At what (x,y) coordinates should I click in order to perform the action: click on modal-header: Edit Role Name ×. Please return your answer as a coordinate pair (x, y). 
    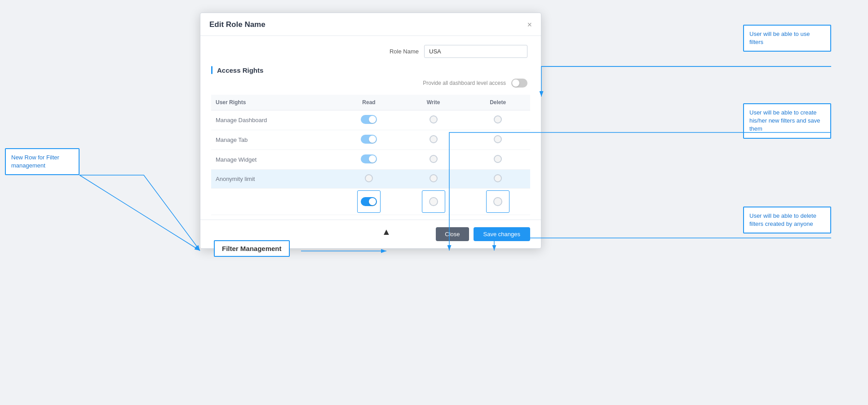
    Looking at the image, I should click on (371, 24).